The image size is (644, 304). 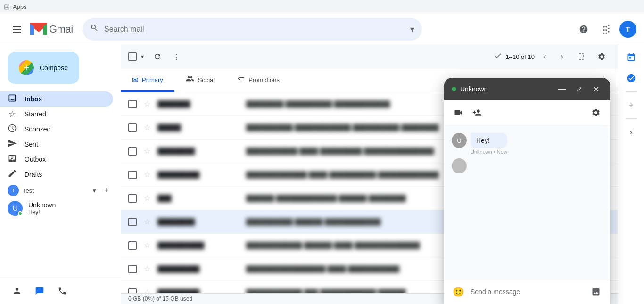 I want to click on snoozed-label: Snoozed, so click(x=38, y=129).